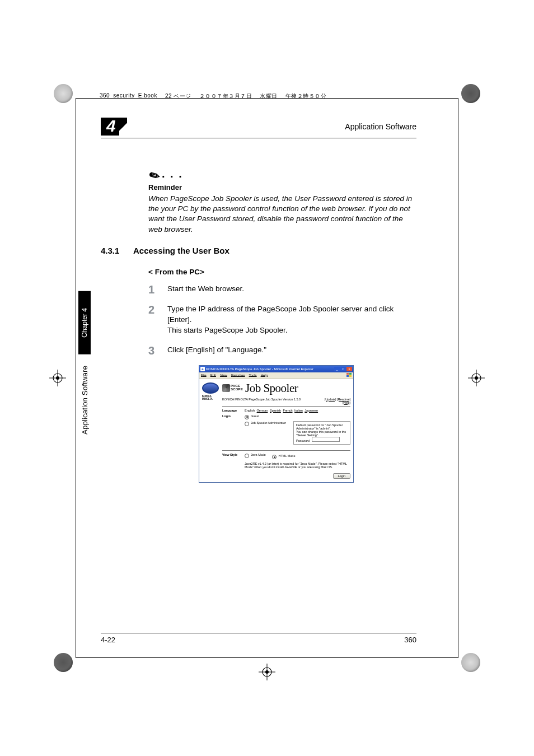 The image size is (534, 756). Describe the element at coordinates (287, 456) in the screenshot. I see `opt-html: HTML Mode` at that location.